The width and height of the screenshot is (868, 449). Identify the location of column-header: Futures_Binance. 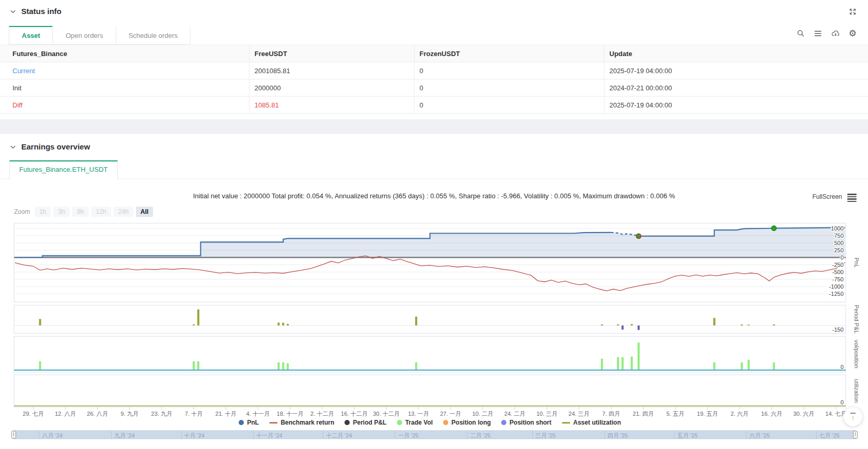
(125, 54).